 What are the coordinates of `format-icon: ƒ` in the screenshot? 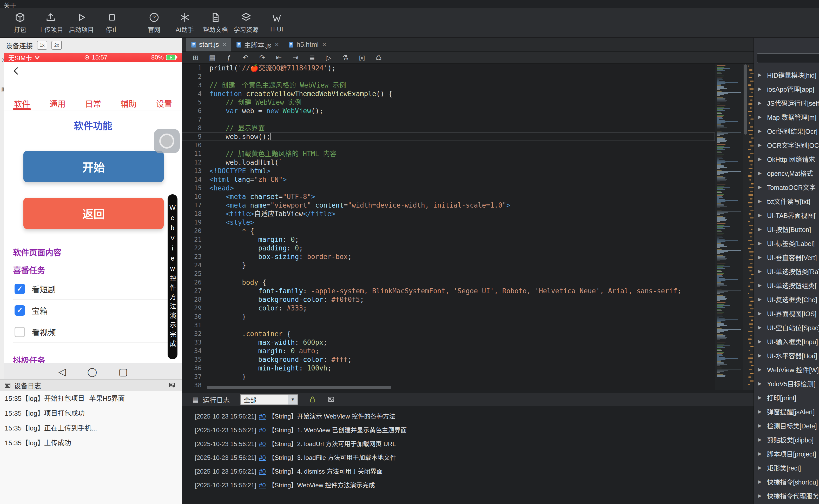 It's located at (229, 58).